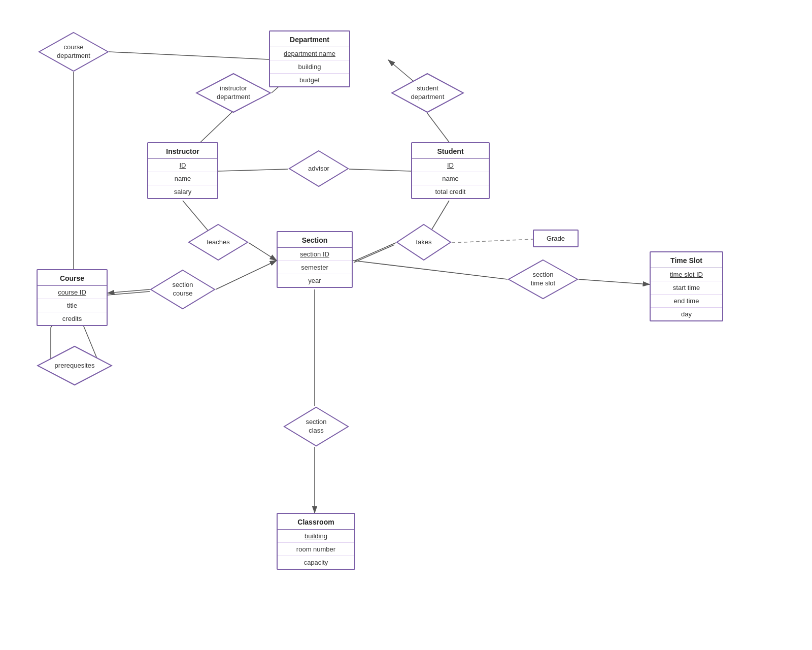 Image resolution: width=812 pixels, height=650 pixels. Describe the element at coordinates (451, 151) in the screenshot. I see `student-title: Student` at that location.